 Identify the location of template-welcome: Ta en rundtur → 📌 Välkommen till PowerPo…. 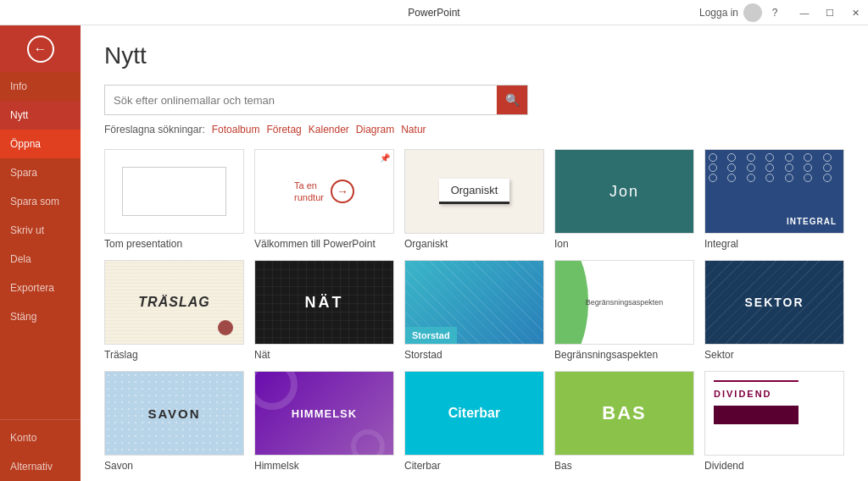
(324, 200).